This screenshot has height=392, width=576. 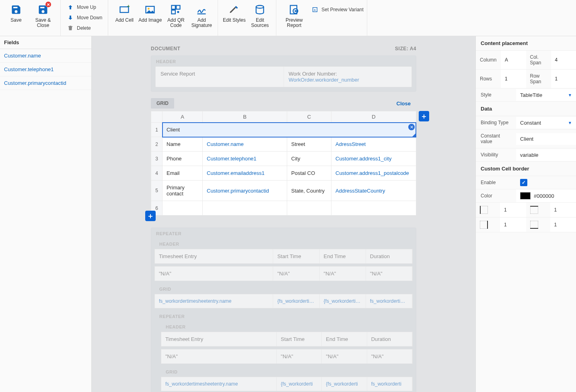 I want to click on border-right-value: 1, so click(x=513, y=225).